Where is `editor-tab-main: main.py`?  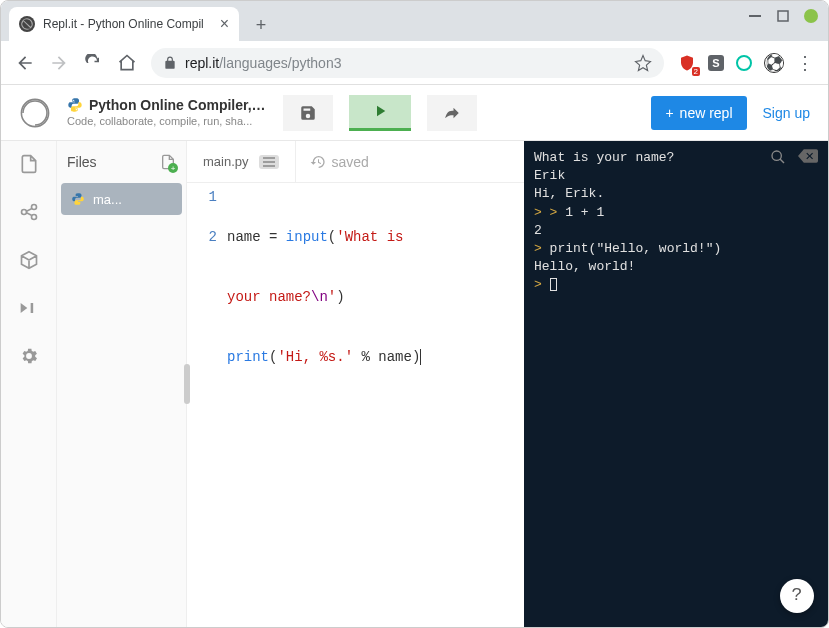
editor-tab-main: main.py is located at coordinates (242, 162).